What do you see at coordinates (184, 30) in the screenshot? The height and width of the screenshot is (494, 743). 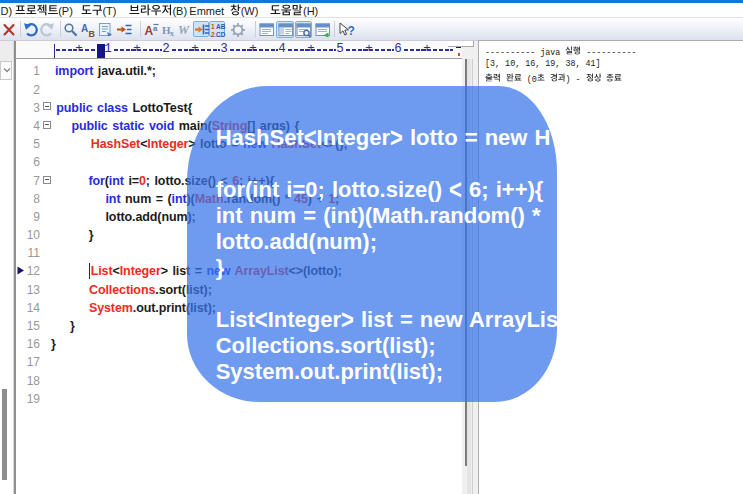 I see `svg-text: W` at bounding box center [184, 30].